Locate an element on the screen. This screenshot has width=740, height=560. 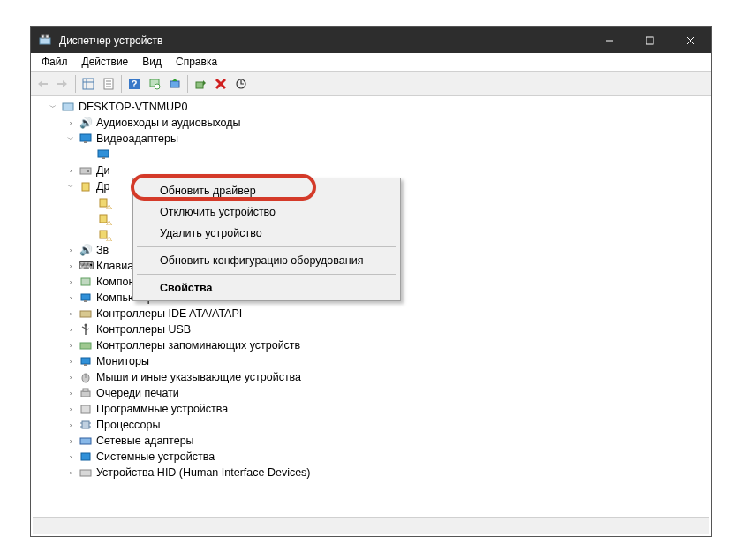
maximize-button is located at coordinates (650, 41).